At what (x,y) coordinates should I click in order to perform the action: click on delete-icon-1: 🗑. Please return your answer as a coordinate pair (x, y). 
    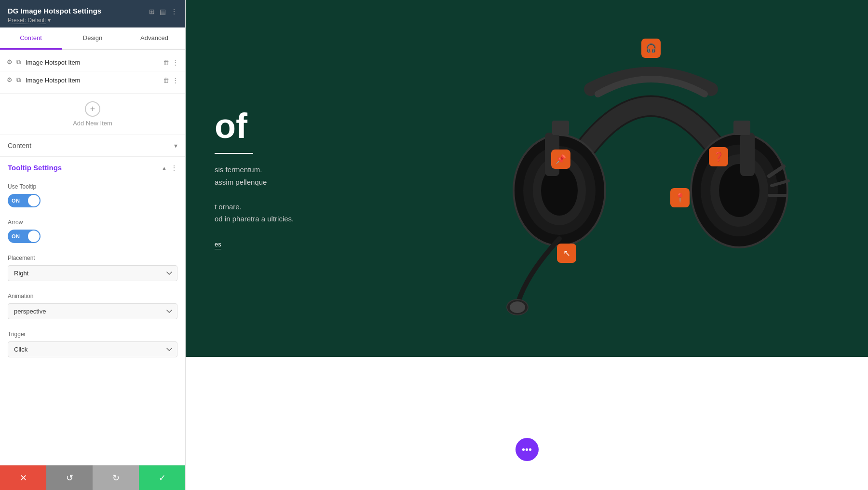
    Looking at the image, I should click on (166, 63).